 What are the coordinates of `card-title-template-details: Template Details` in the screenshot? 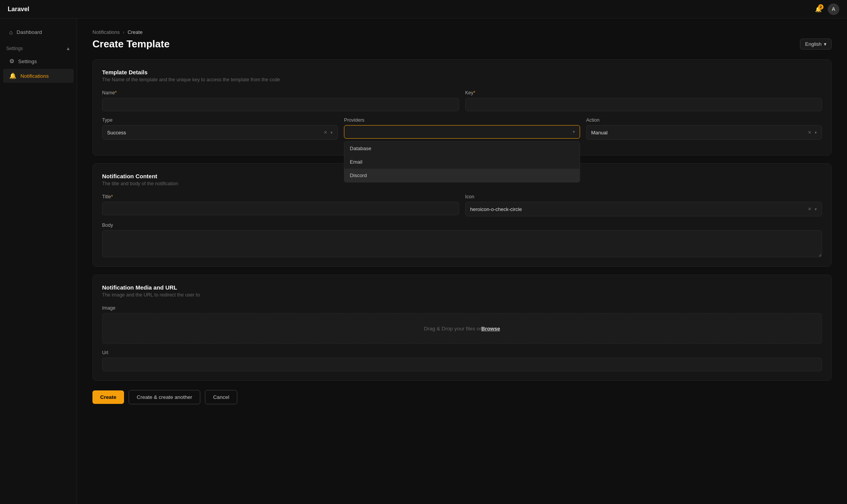 It's located at (462, 72).